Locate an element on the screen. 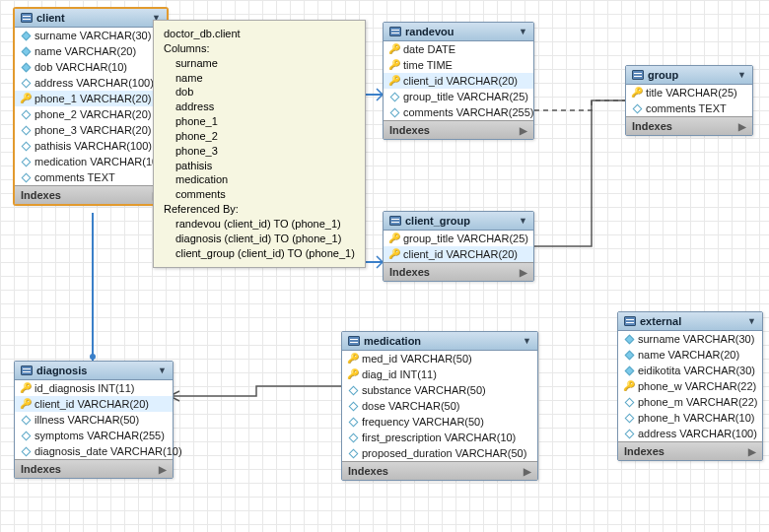 The image size is (769, 532). table-medication: medication▼ 🔑med_id VARCHAR(50) 🔑diag_id… is located at coordinates (440, 406).